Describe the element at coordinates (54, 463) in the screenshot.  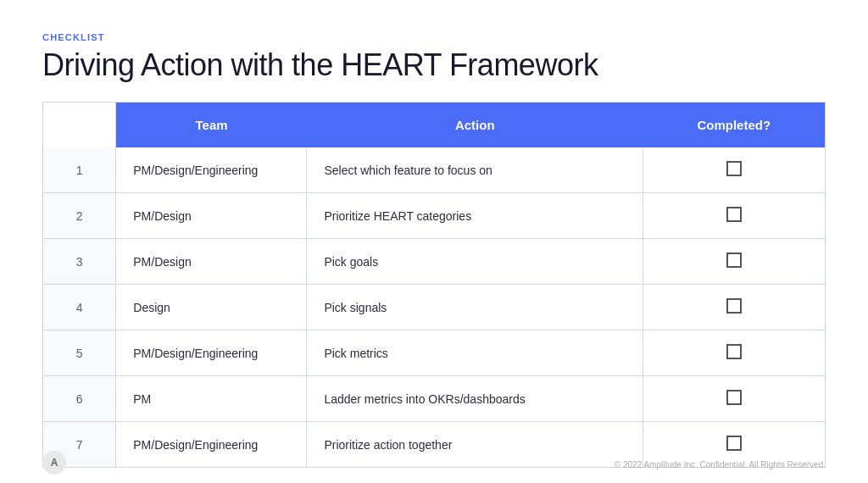
I see `logo-area: A` at that location.